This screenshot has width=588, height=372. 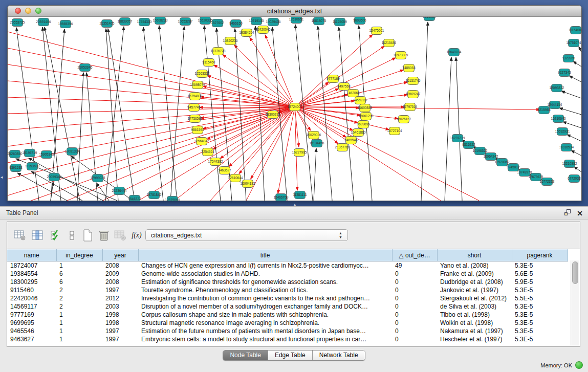 I want to click on table-cell: 2, so click(x=79, y=307).